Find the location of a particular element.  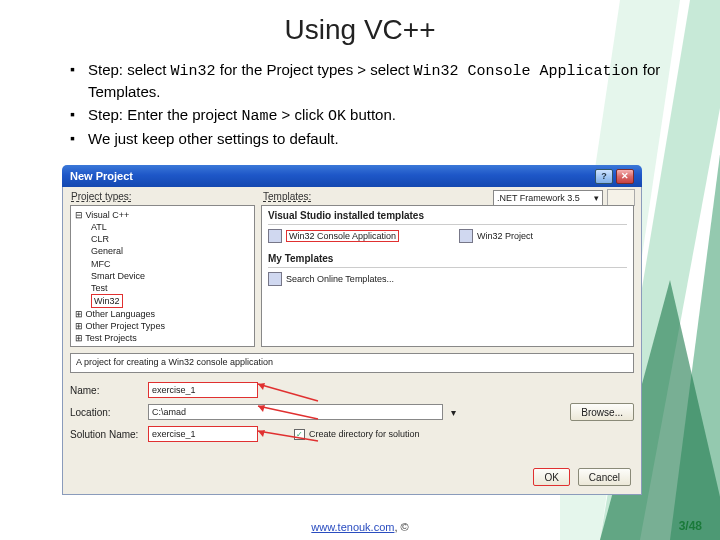

tree-item: ⊞ Other Languages is located at coordinates (162, 314).